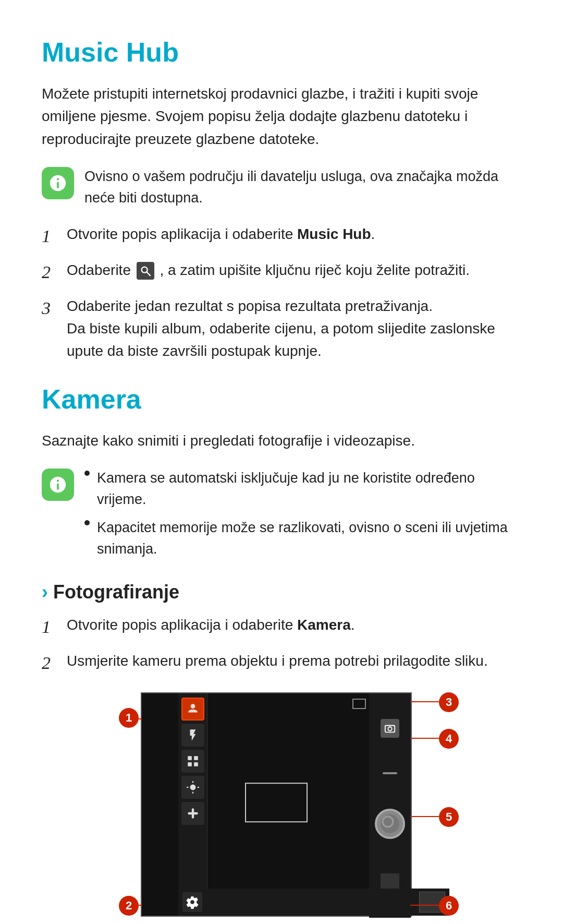  Describe the element at coordinates (129, 906) in the screenshot. I see `badge-2: 2` at that location.